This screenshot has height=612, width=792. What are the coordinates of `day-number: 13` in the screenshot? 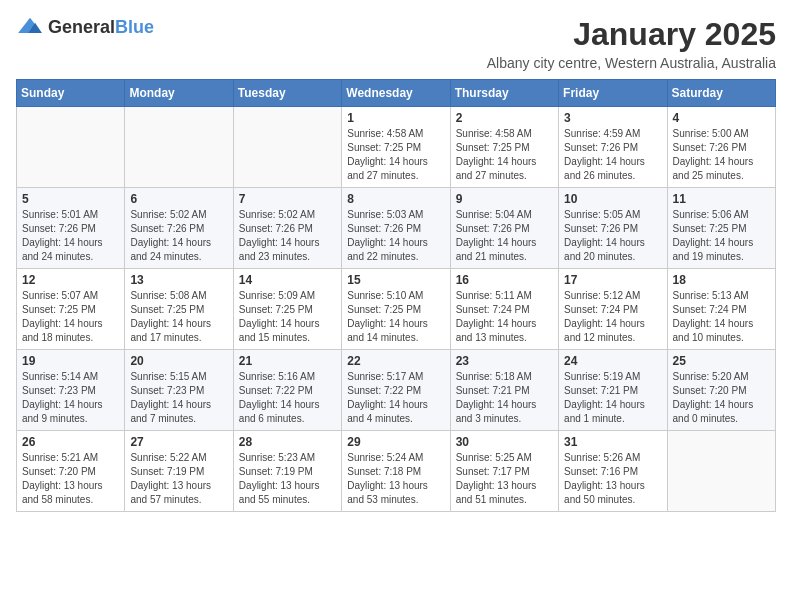 It's located at (178, 280).